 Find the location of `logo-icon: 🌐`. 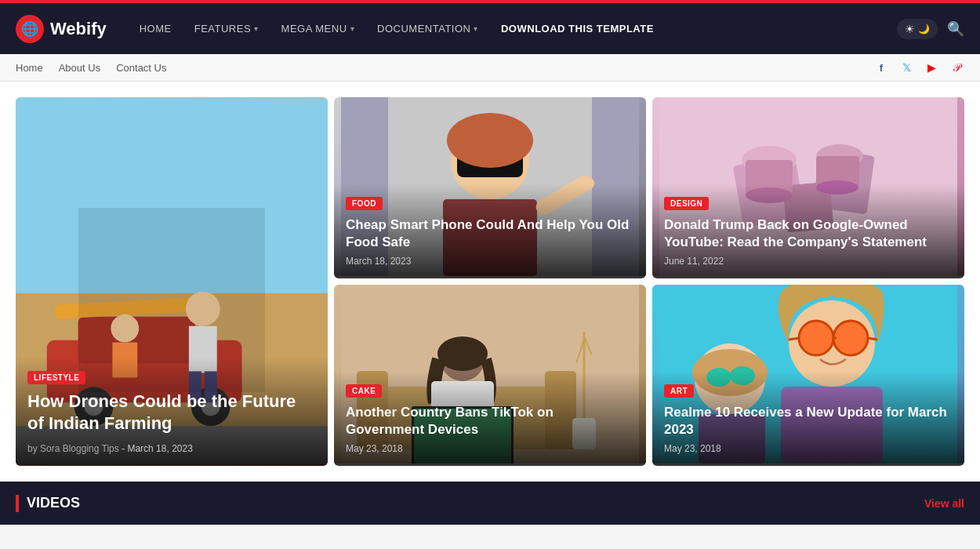

logo-icon: 🌐 is located at coordinates (30, 29).